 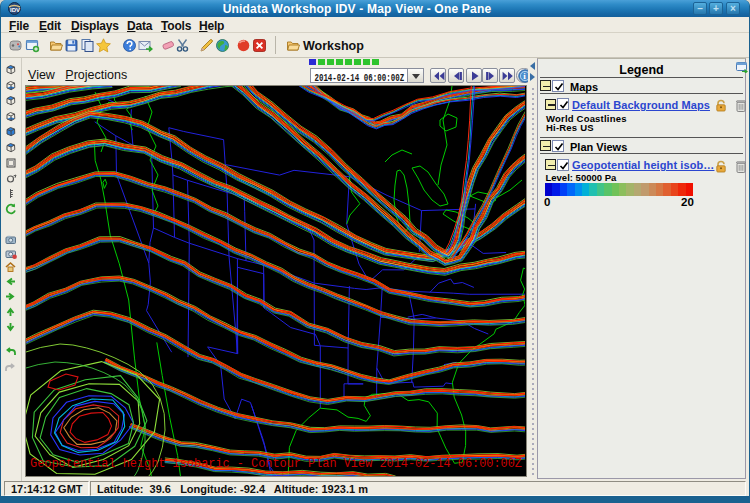 I want to click on svg-text:Geopotential height isobaric -: Geopotential height isobaric - Contour P…, so click(x=276, y=464).